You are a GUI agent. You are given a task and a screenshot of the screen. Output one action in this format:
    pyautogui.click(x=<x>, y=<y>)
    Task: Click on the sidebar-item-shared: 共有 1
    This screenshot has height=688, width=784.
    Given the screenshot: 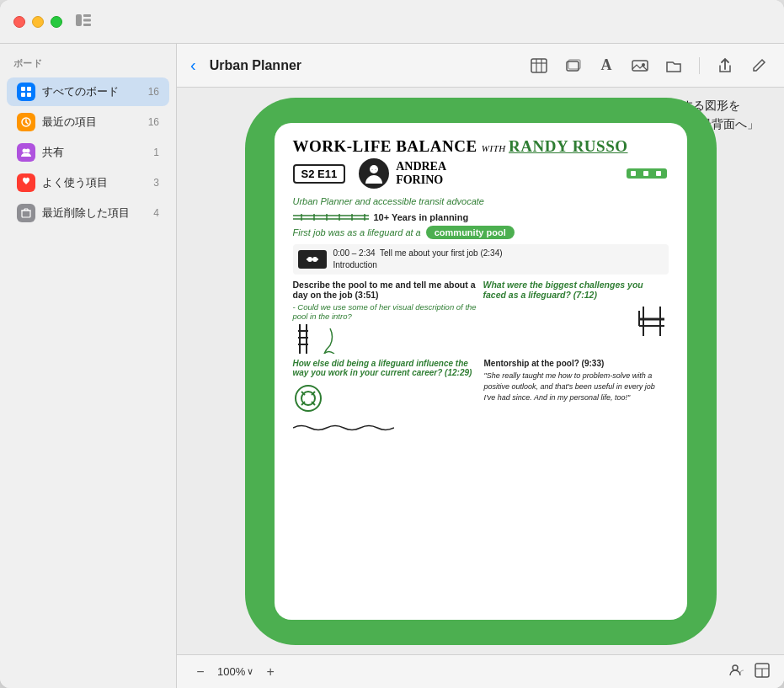 What is the action you would take?
    pyautogui.click(x=88, y=152)
    